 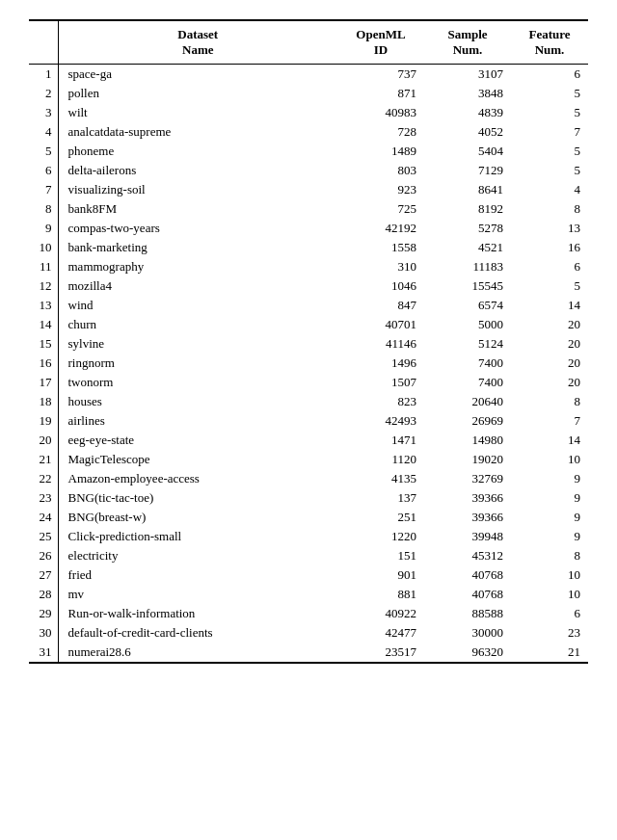 What do you see at coordinates (43, 325) in the screenshot?
I see `row-number: 14` at bounding box center [43, 325].